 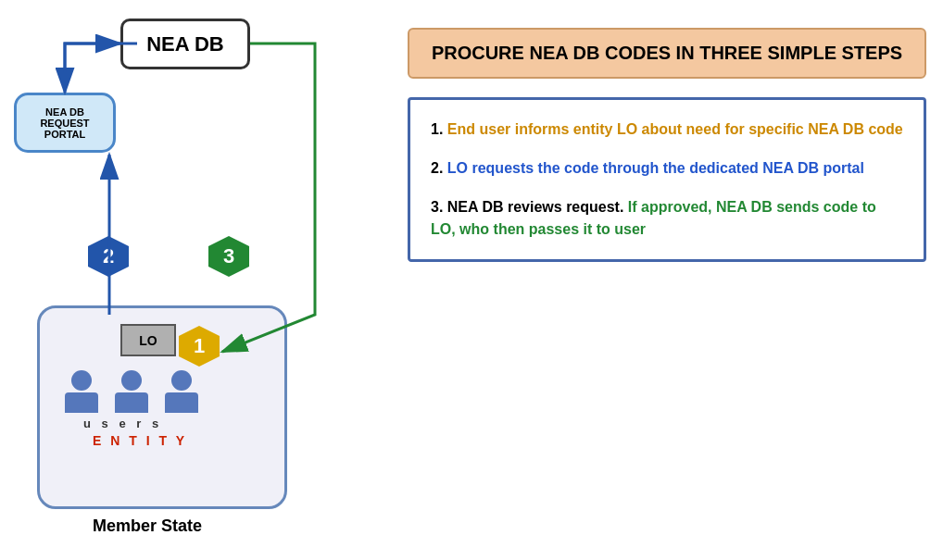 What do you see at coordinates (65, 123) in the screenshot?
I see `portal-label: NEA DB REQUEST PORTAL` at bounding box center [65, 123].